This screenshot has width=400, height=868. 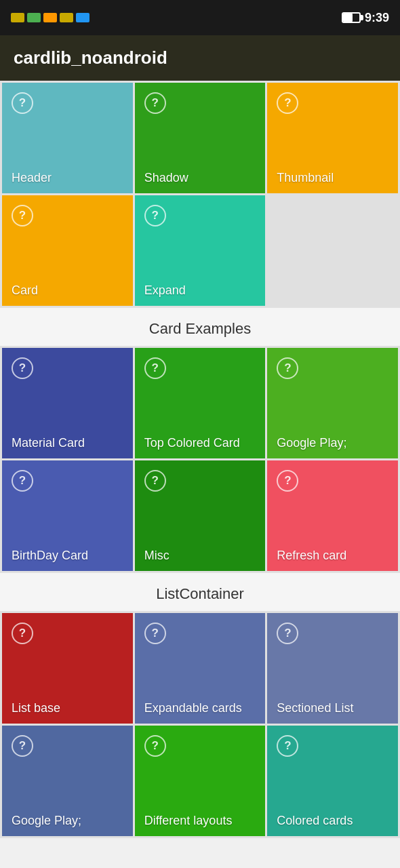 What do you see at coordinates (50, 556) in the screenshot?
I see `item-label-birthday-card: BirthDay Card` at bounding box center [50, 556].